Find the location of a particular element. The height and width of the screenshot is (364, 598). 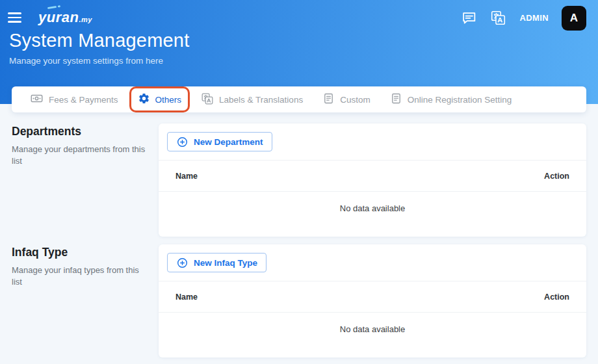

tab-others: Others is located at coordinates (160, 99).